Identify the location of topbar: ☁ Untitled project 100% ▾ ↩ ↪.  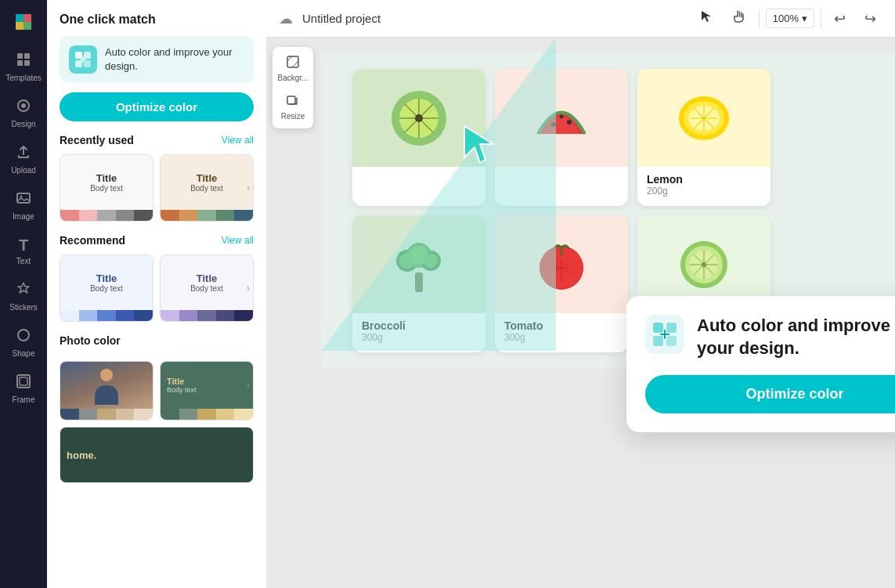
(581, 19).